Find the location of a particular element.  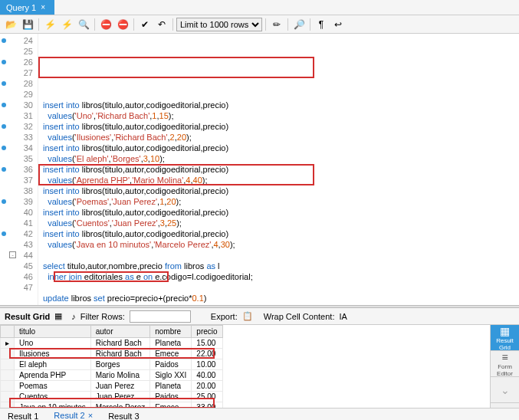

editor-toolbar: 📂 💾 ⚡ ⚡ 🔍 ⛔ ⛔ ✔ ↶ Limit to 1000 rows ✏ 🔎… is located at coordinates (259, 25).